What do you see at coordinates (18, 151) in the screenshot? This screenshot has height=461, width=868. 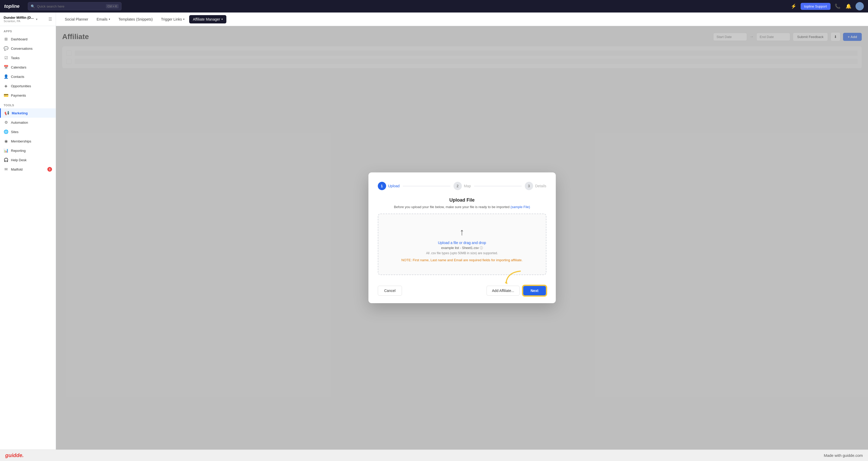 I see `sidebar-item-label: Reporting` at bounding box center [18, 151].